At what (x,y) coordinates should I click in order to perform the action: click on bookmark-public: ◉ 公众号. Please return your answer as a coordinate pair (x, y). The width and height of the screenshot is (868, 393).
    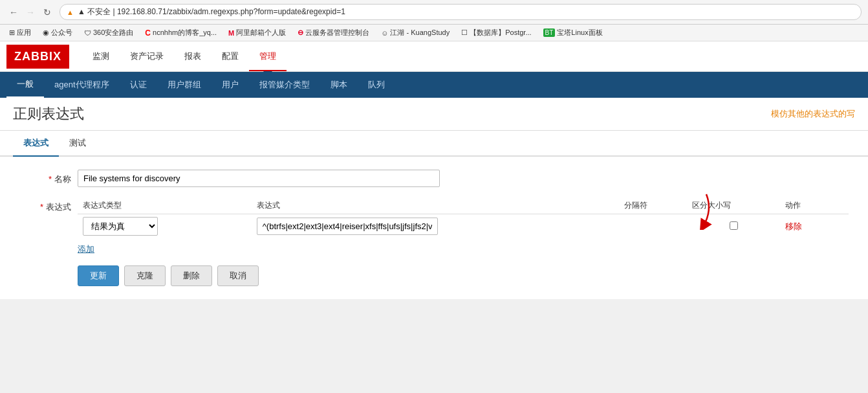
    Looking at the image, I should click on (58, 32).